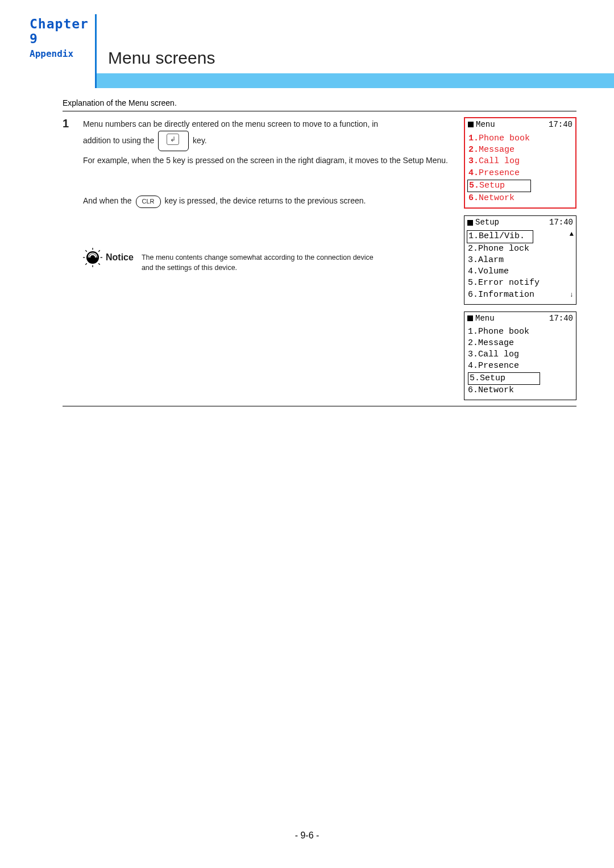  Describe the element at coordinates (265, 201) in the screenshot. I see `p3-text-b: key is pressed, the device returns to th…` at that location.